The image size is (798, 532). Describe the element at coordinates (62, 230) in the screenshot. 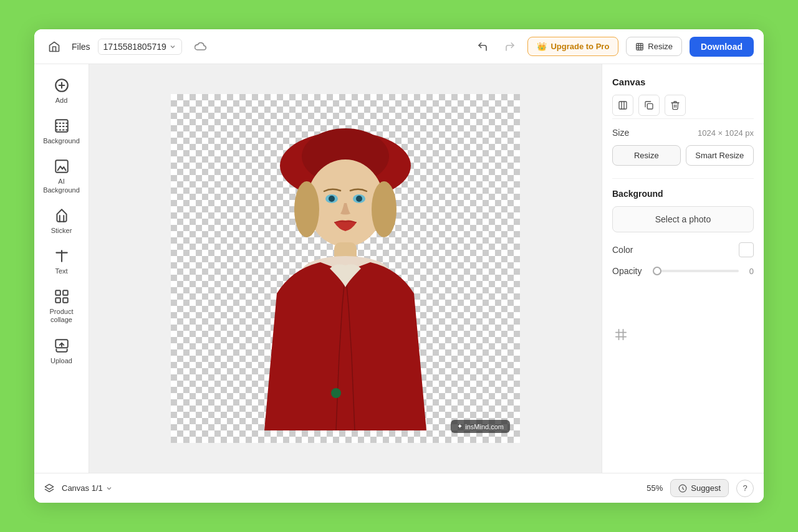

I see `sidebar-item-sticker-label: Sticker` at that location.